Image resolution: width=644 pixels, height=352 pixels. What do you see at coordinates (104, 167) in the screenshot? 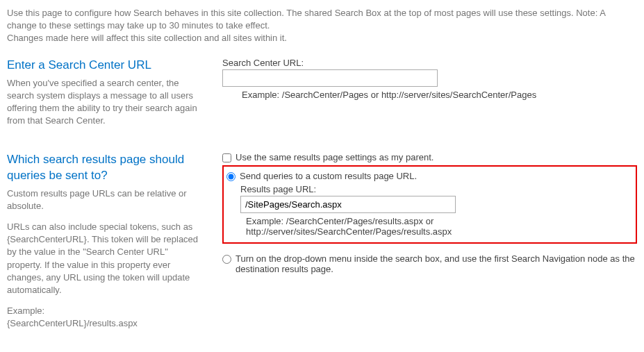
I see `section2-heading: Which search results page should queries…` at bounding box center [104, 167].